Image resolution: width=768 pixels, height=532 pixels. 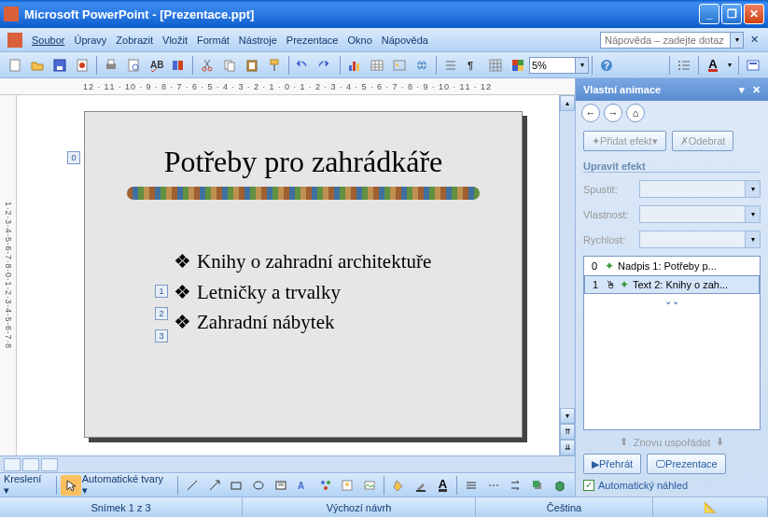 I want to click on animation-tag: 0, so click(x=74, y=158).